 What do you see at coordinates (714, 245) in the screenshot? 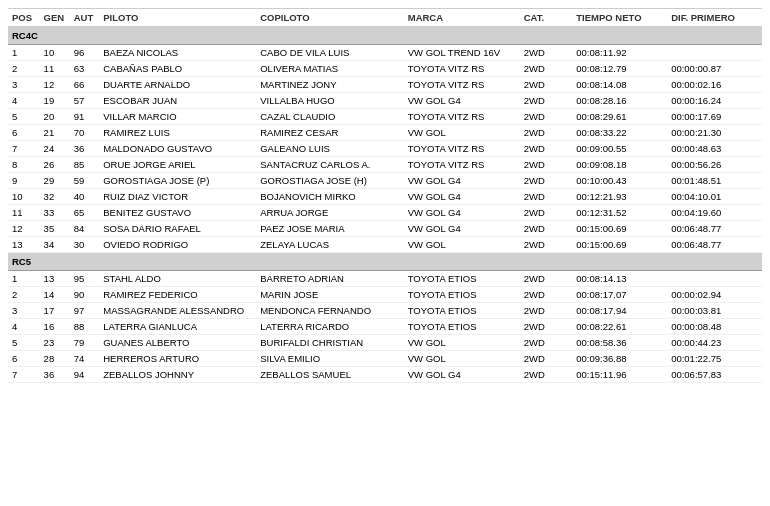
I see `cell-dif: 00:06:48.77` at bounding box center [714, 245].